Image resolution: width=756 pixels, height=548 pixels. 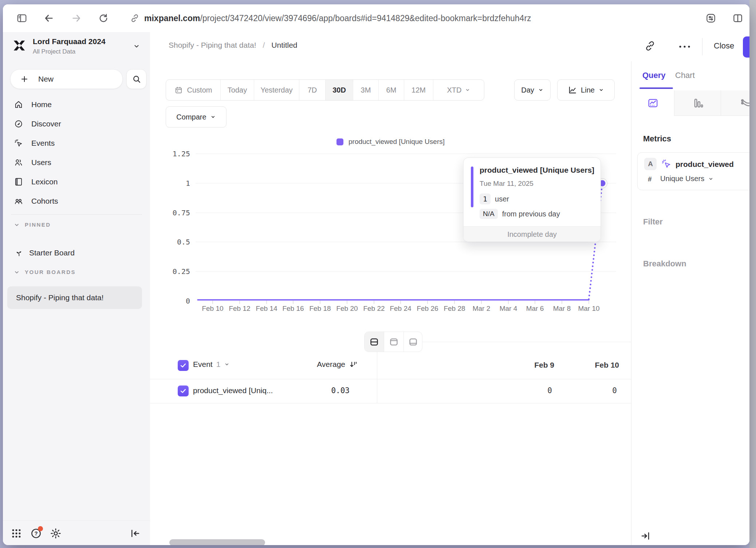 I want to click on breadcrumb-board-link: Shopify - Piping that data!, so click(x=213, y=45).